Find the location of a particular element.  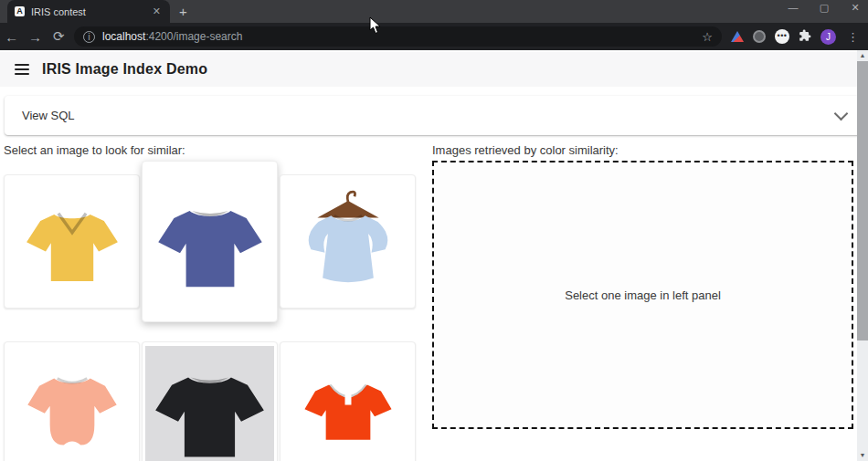

bookmark-star-icon: ☆ is located at coordinates (707, 37).